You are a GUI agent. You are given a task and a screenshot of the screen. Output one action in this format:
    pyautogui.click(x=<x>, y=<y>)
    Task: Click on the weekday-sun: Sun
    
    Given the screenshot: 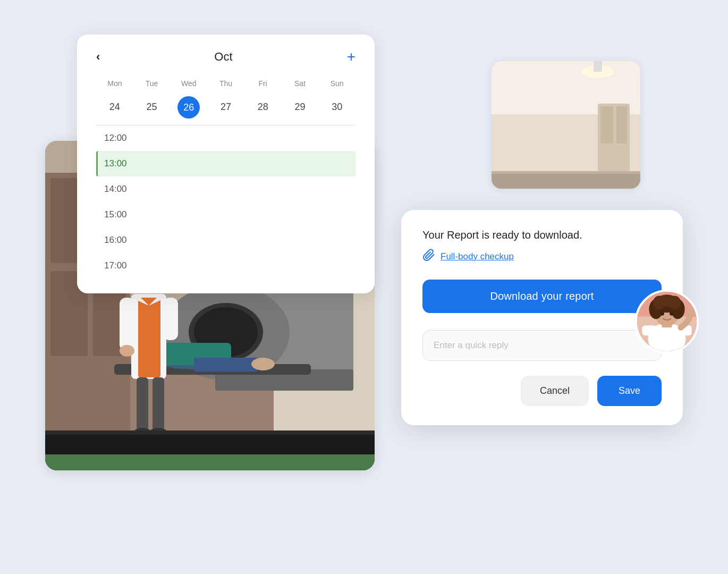 What is the action you would take?
    pyautogui.click(x=337, y=83)
    